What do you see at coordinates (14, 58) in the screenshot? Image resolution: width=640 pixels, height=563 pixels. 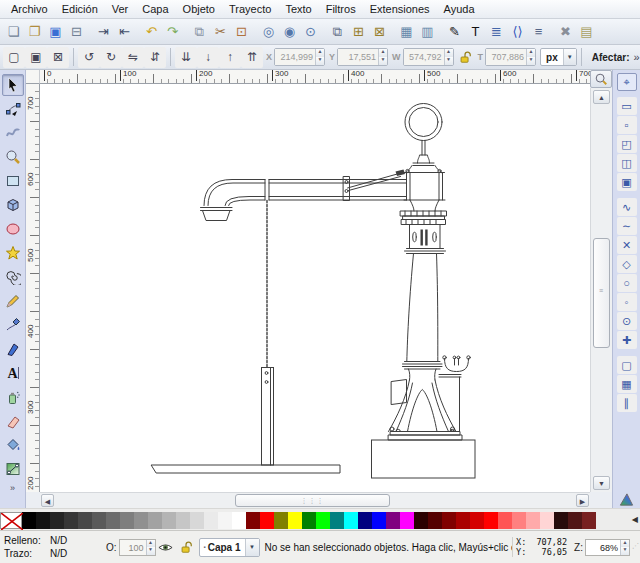 I see `select-all-button: ▢` at bounding box center [14, 58].